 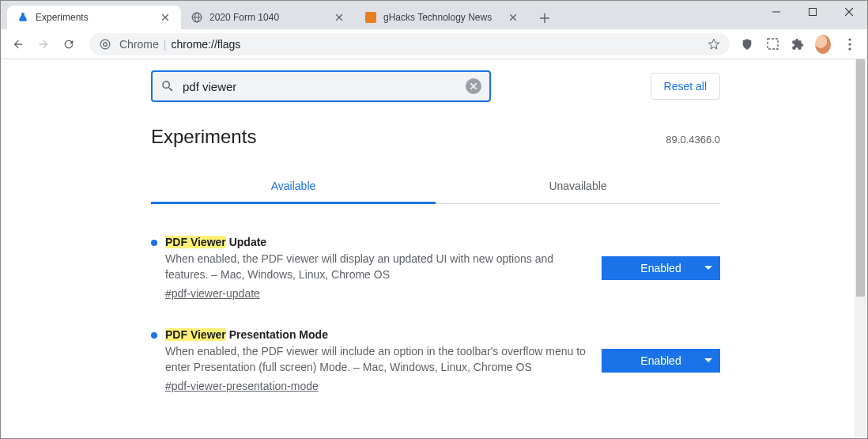 I want to click on back-button, so click(x=18, y=44).